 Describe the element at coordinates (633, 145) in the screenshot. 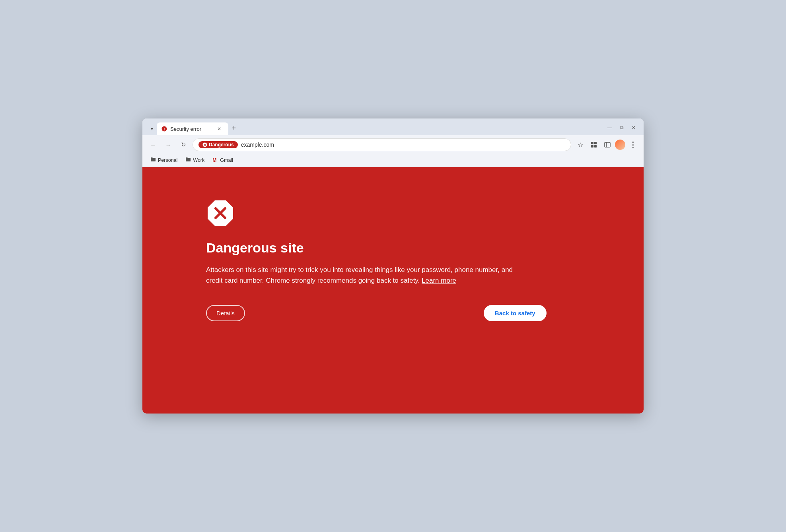

I see `menu-button: ⋮` at that location.